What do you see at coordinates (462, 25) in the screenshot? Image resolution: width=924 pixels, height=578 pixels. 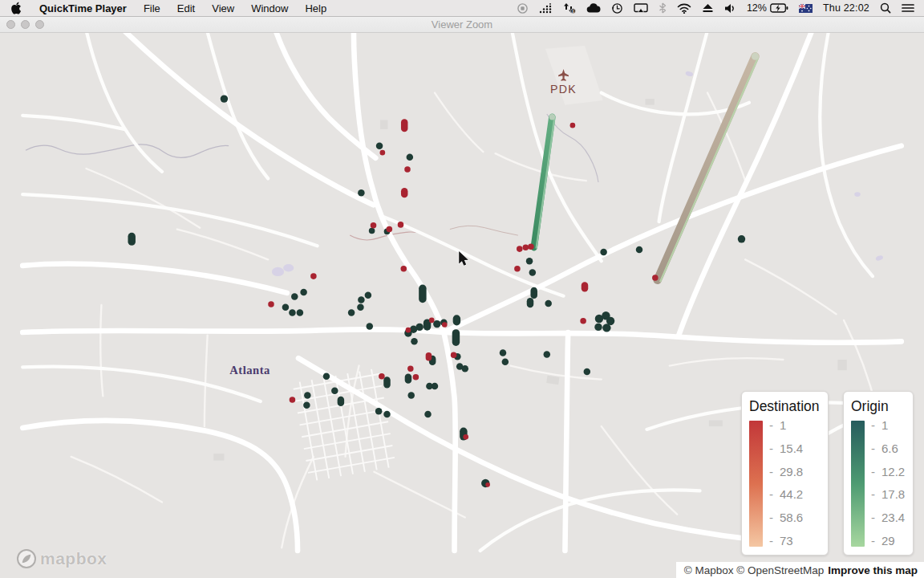 I see `window-title-bar: Viewer Zoom` at bounding box center [462, 25].